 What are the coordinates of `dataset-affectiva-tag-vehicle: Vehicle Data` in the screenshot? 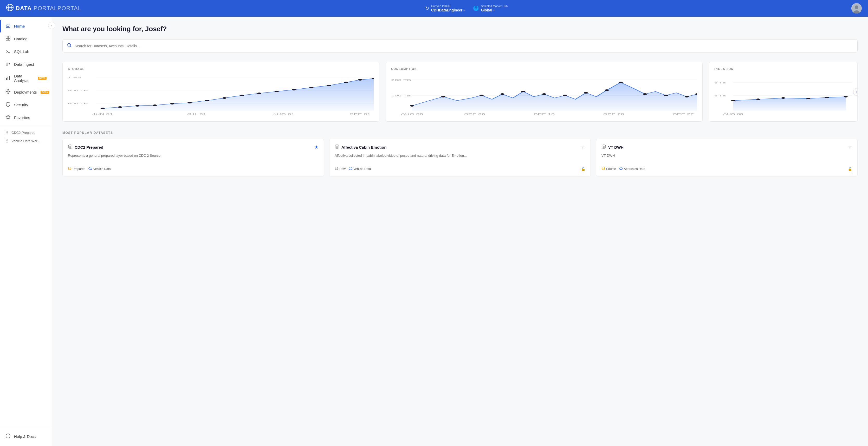 It's located at (360, 169).